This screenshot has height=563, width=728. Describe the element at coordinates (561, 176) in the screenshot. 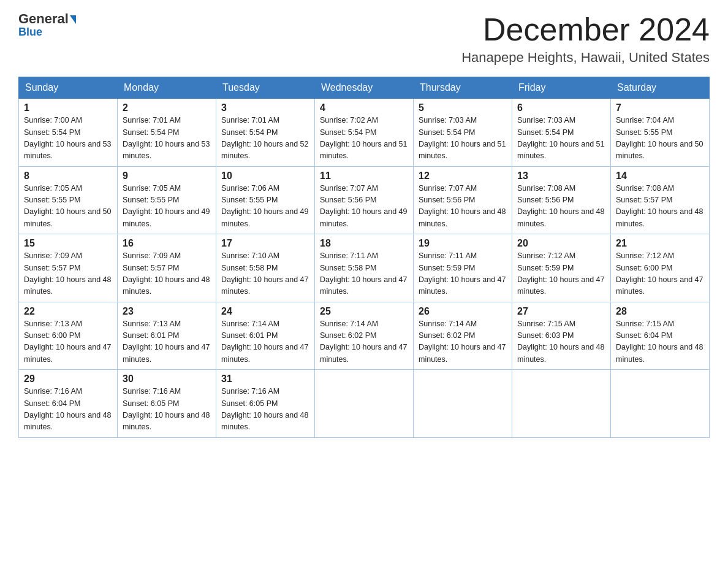

I see `day-number: 13` at that location.